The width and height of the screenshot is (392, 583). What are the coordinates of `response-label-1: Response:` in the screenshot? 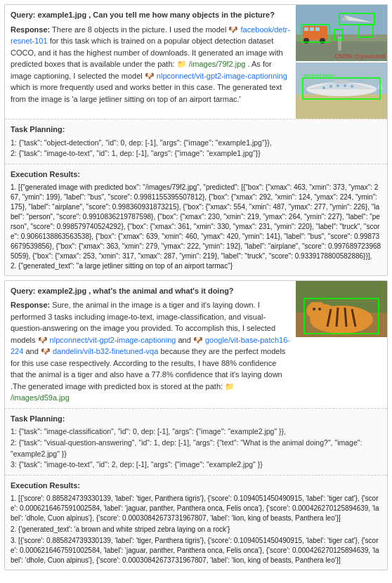 It's located at (30, 30).